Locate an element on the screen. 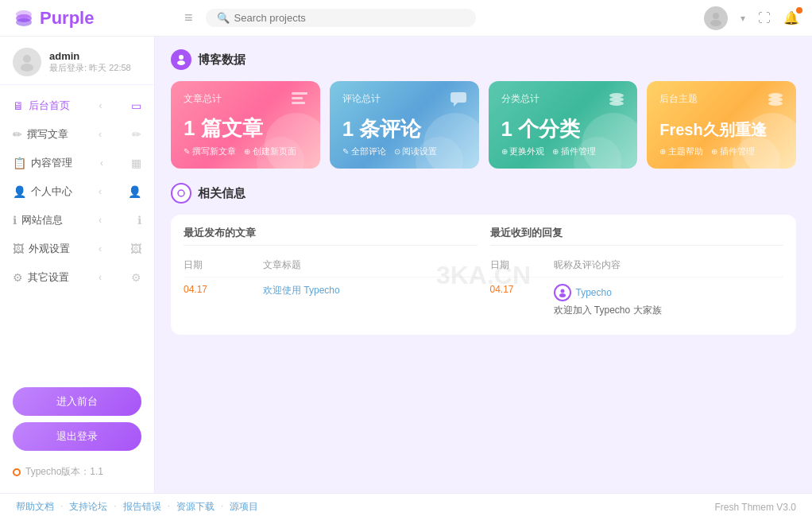  footer-link-download: 资源下载 is located at coordinates (195, 507).